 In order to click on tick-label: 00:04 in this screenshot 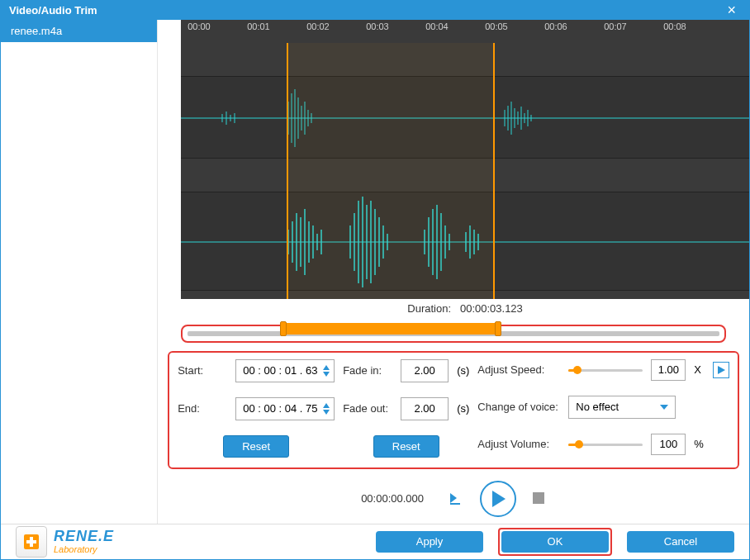, I will do `click(437, 26)`.